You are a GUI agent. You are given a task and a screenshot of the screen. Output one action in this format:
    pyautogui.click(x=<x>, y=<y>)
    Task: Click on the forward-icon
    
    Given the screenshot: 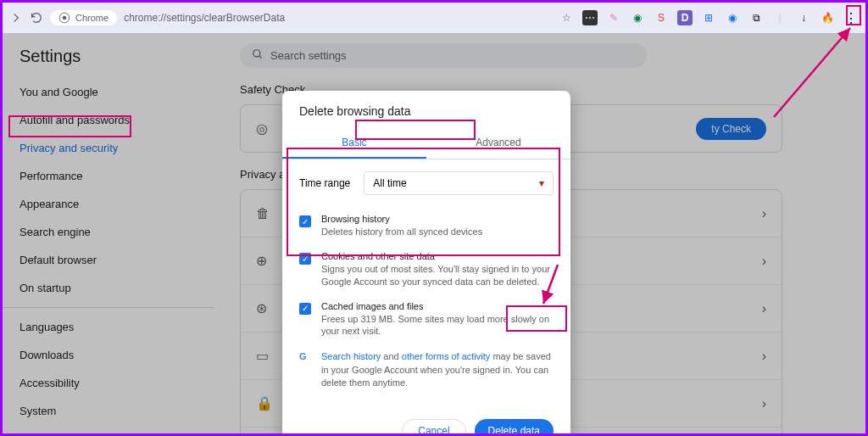 What is the action you would take?
    pyautogui.click(x=16, y=18)
    